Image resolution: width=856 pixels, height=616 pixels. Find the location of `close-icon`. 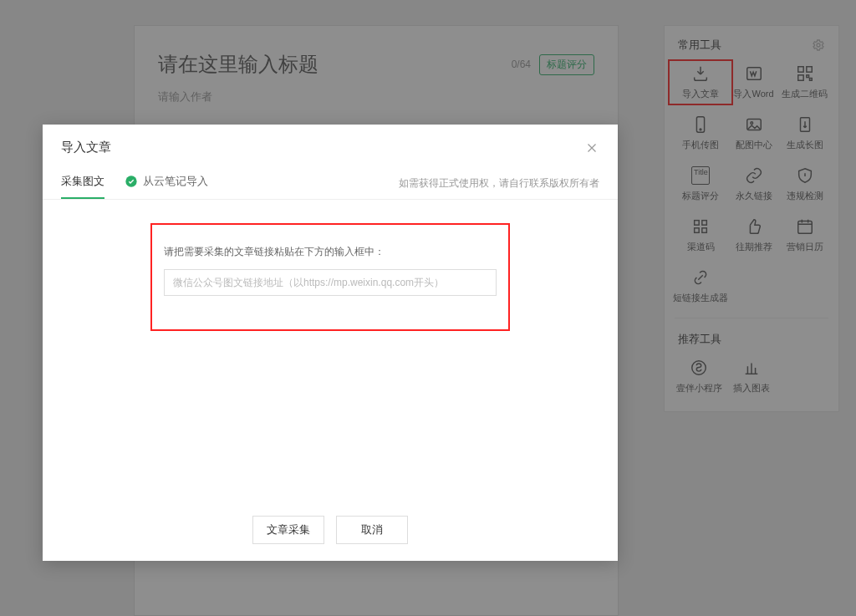

close-icon is located at coordinates (592, 148).